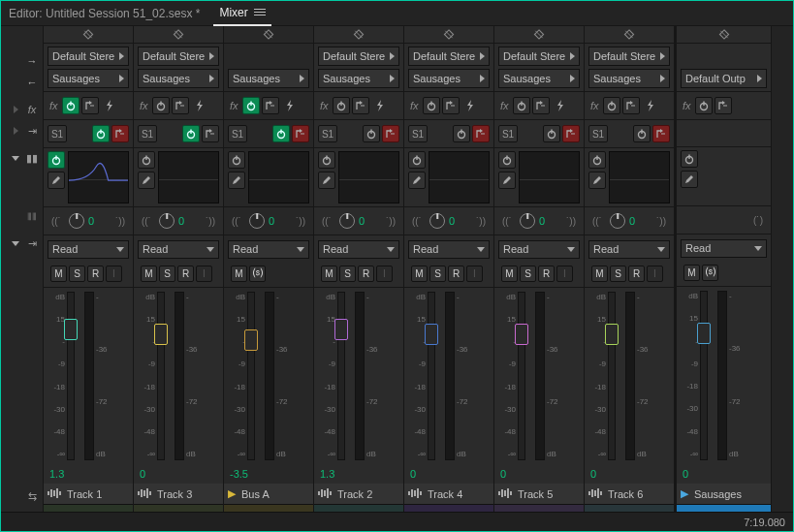 This screenshot has width=794, height=532. I want to click on output-route: Default Outp, so click(723, 78).